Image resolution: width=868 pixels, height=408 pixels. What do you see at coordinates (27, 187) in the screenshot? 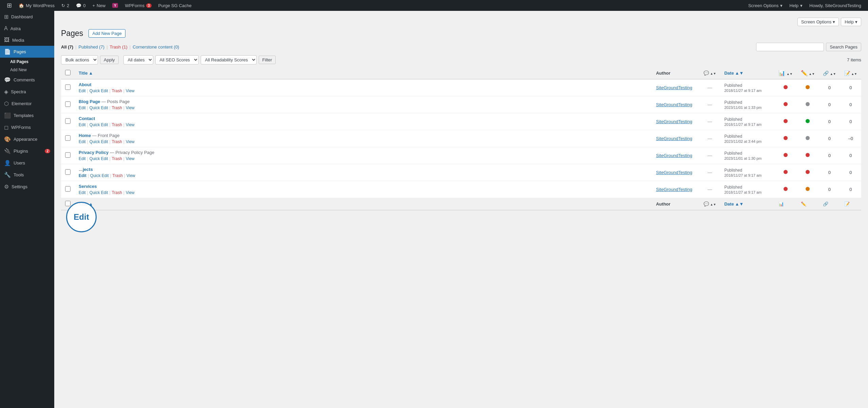
I see `sidebar-item-settings: ⚙ Settings` at bounding box center [27, 187].